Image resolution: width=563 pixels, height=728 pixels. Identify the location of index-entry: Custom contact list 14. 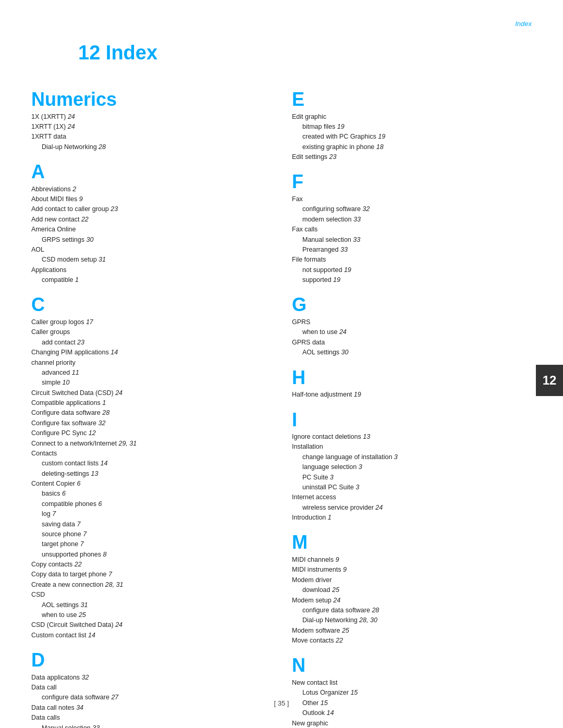
(151, 636).